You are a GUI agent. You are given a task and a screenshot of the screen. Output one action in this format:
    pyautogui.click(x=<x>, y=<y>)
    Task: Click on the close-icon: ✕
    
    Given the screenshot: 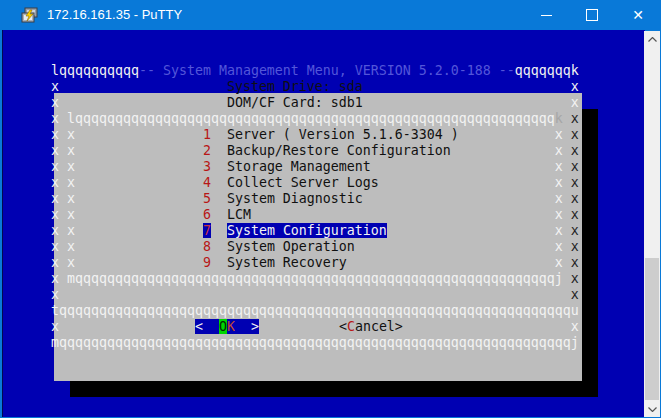 What is the action you would take?
    pyautogui.click(x=638, y=15)
    